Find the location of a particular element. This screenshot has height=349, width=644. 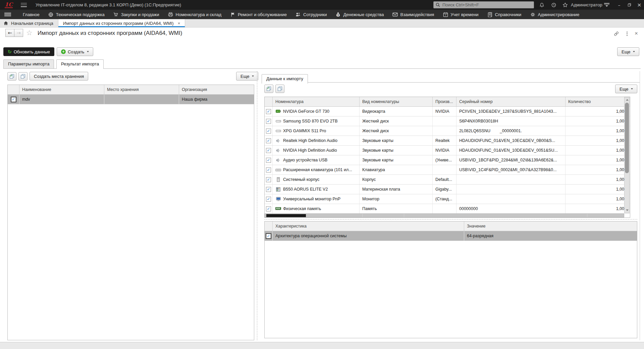

page-more-button: Еще is located at coordinates (628, 52).